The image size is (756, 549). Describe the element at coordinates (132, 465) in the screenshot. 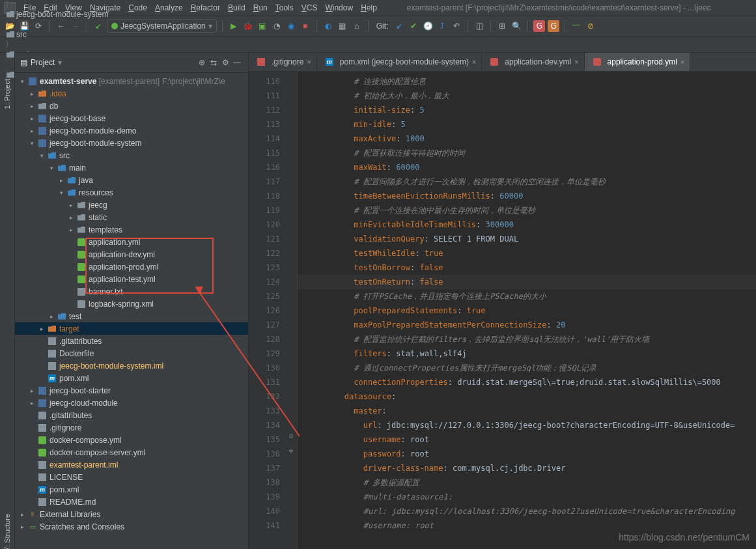

I see `tree-node: examtest-parent.iml` at that location.